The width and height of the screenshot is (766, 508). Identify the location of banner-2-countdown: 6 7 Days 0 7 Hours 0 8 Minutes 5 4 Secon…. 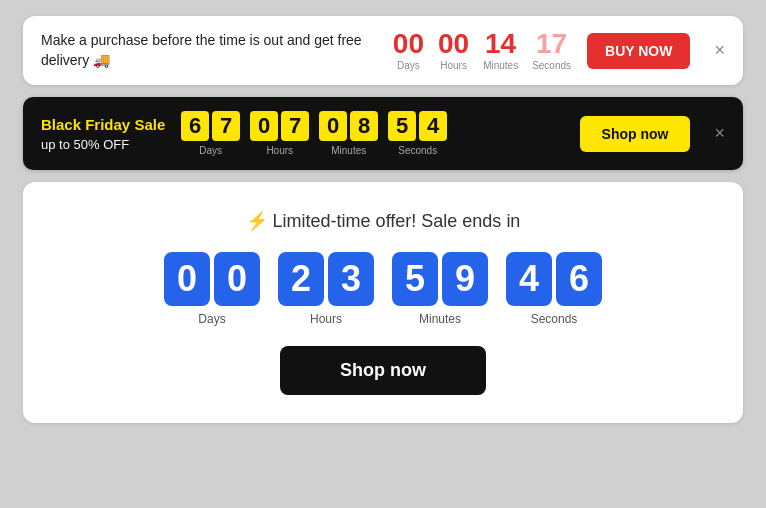
(314, 134).